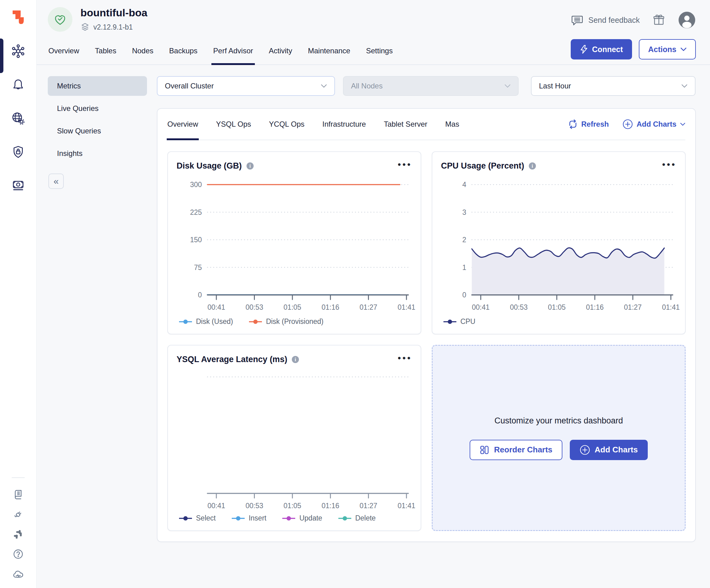  I want to click on y-axis-tick-label: 300, so click(196, 185).